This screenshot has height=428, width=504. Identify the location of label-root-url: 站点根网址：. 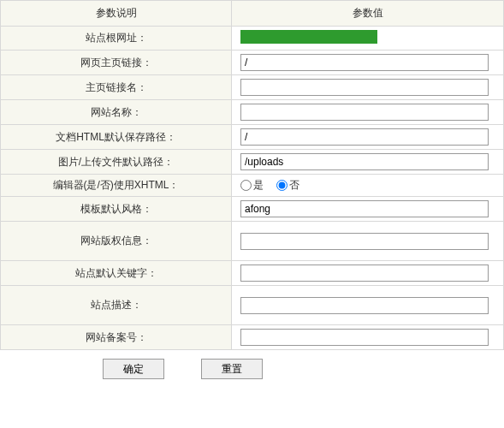
(116, 39).